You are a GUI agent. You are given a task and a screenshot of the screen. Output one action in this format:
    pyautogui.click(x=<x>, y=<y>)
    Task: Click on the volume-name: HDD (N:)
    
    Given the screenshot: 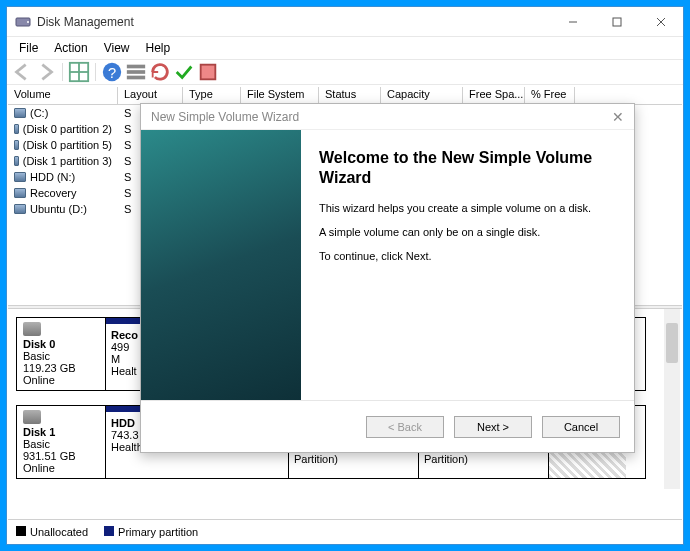 What is the action you would take?
    pyautogui.click(x=52, y=177)
    